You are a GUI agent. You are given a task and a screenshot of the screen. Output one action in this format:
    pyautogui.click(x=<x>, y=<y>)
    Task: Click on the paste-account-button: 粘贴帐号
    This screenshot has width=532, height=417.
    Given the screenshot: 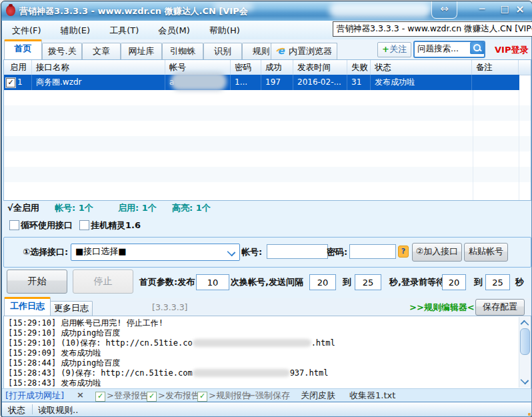 What is the action you would take?
    pyautogui.click(x=486, y=252)
    